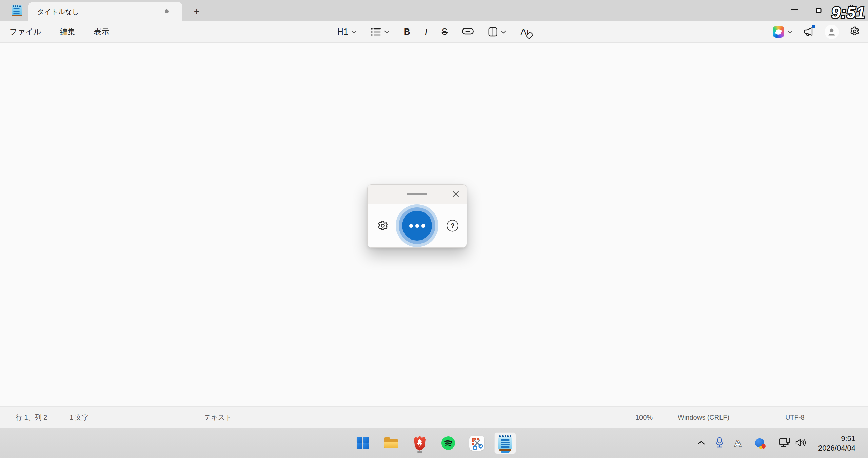 Image resolution: width=868 pixels, height=458 pixels. What do you see at coordinates (505, 443) in the screenshot?
I see `notepad-button` at bounding box center [505, 443].